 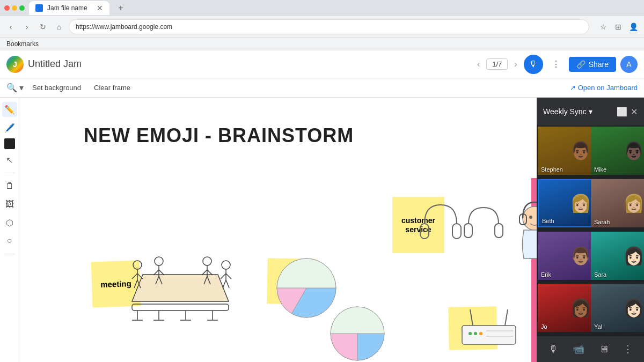 What do you see at coordinates (604, 350) in the screenshot?
I see `panel-screen-share-btn: 🖥` at bounding box center [604, 350].